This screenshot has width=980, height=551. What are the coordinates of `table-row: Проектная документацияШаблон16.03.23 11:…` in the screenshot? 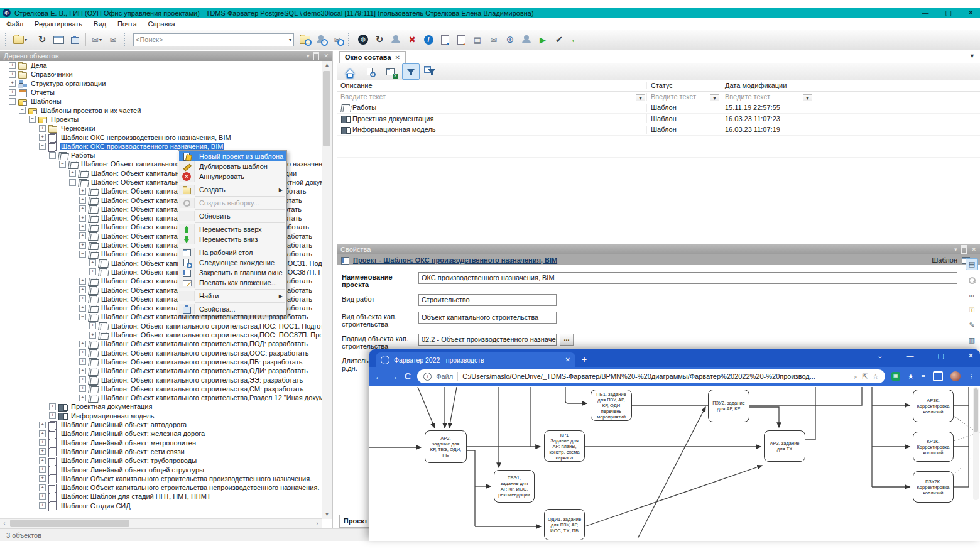 It's located at (658, 119).